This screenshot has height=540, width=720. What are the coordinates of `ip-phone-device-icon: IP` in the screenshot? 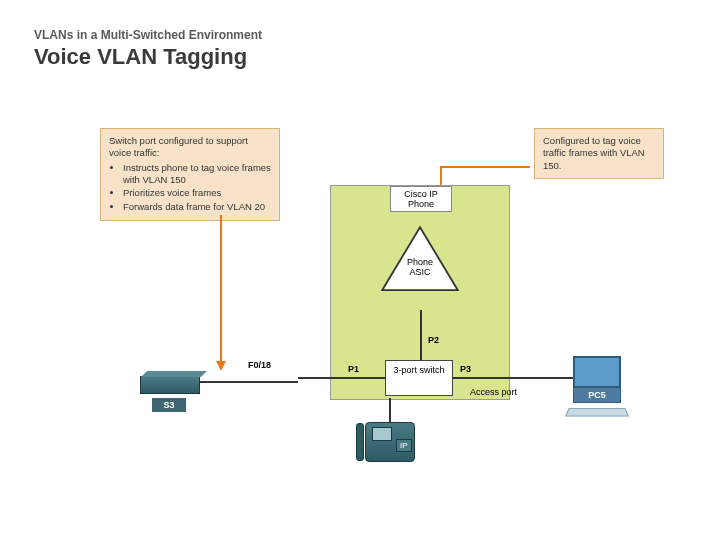 It's located at (390, 442).